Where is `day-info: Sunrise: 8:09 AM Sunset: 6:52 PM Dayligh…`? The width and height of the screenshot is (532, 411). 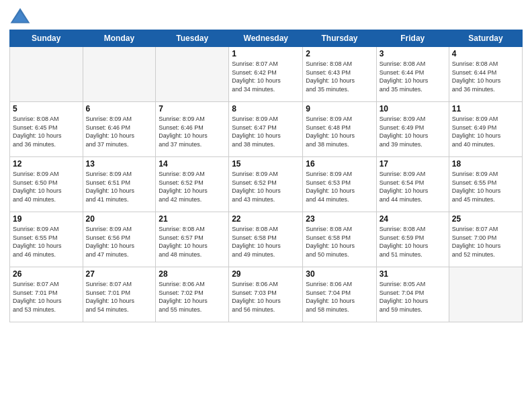
day-info: Sunrise: 8:09 AM Sunset: 6:52 PM Dayligh… is located at coordinates (192, 187).